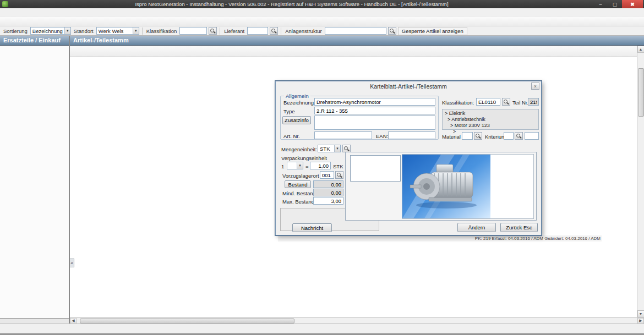  What do you see at coordinates (34, 321) in the screenshot?
I see `sidebar-footer` at bounding box center [34, 321].